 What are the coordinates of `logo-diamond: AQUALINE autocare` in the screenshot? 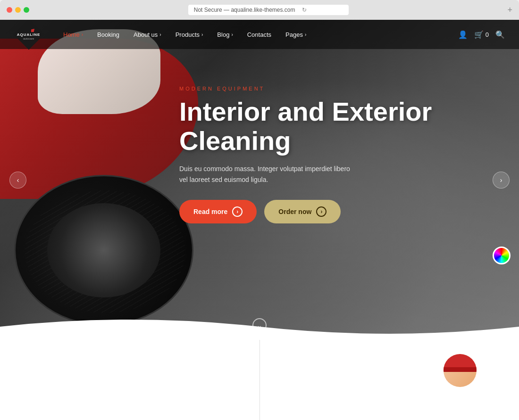 It's located at (28, 35).